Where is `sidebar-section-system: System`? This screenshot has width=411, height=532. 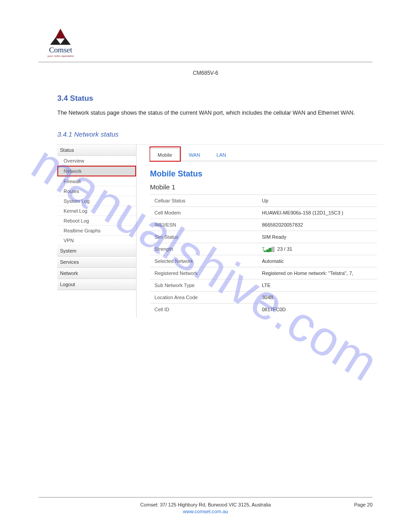 sidebar-section-system: System is located at coordinates (97, 251).